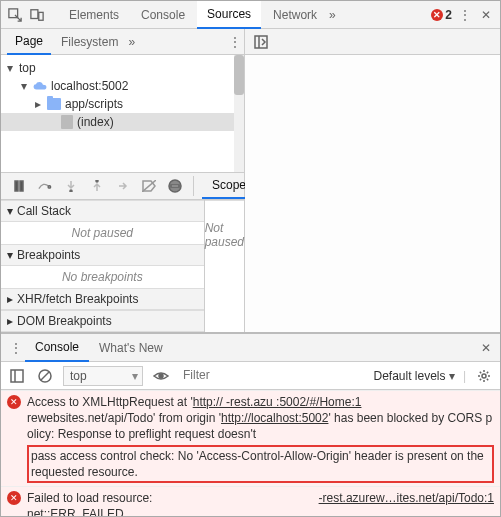 This screenshot has width=501, height=517. Describe the element at coordinates (19, 186) in the screenshot. I see `pause-icon` at that location.